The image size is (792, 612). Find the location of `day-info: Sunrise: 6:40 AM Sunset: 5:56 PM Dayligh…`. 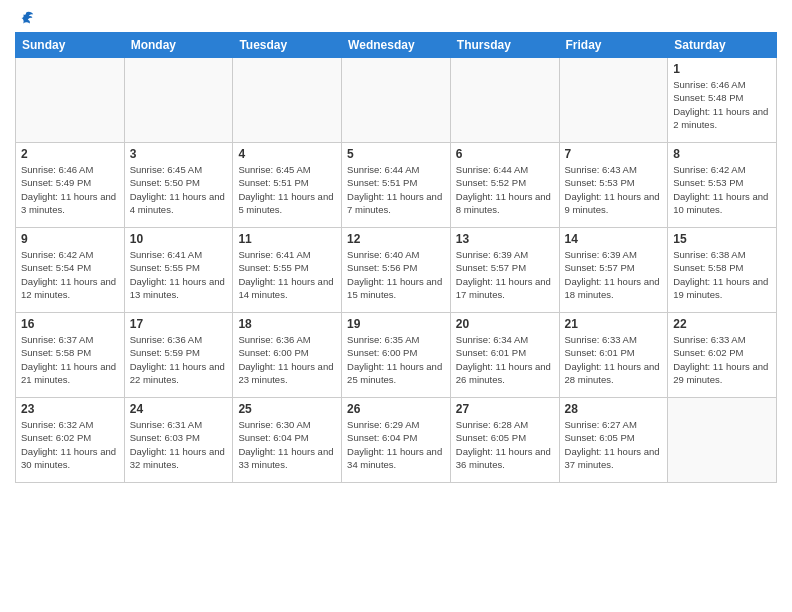

day-info: Sunrise: 6:40 AM Sunset: 5:56 PM Dayligh… is located at coordinates (396, 274).